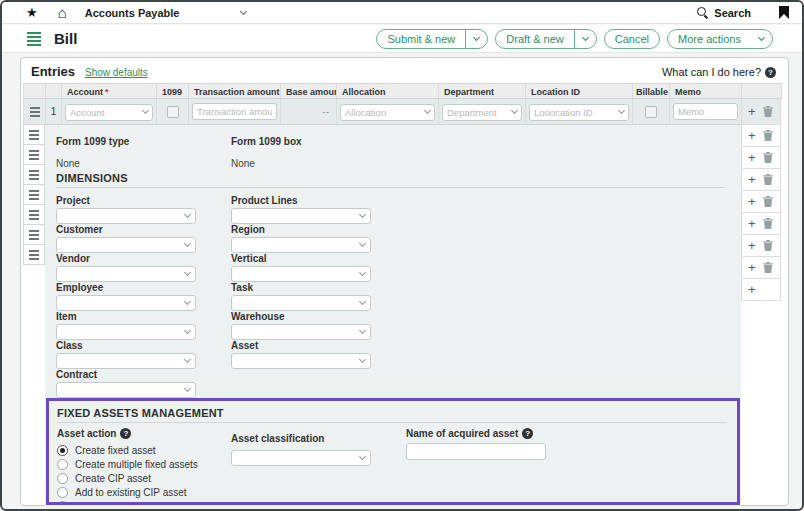  I want to click on row-drag-cell, so click(35, 112).